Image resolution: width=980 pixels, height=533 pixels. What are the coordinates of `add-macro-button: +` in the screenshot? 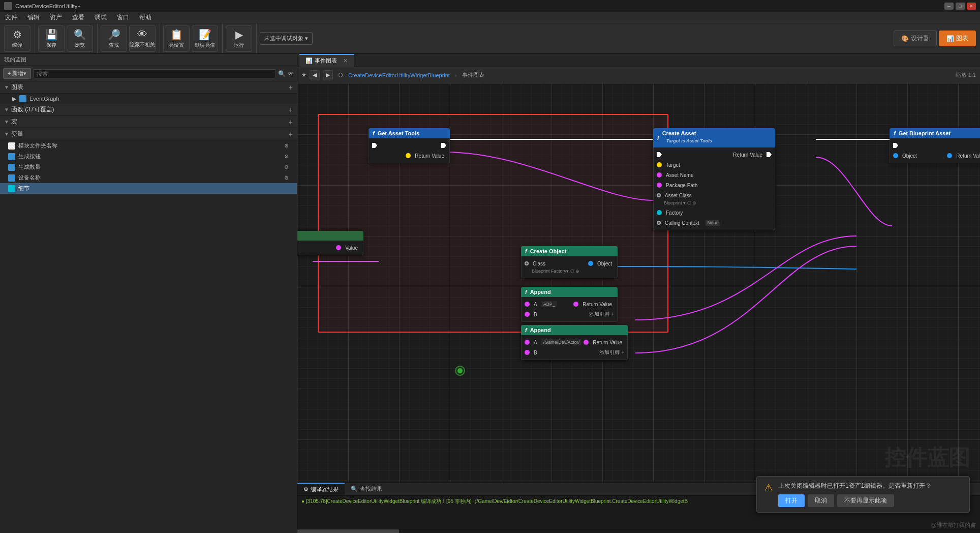 It's located at (291, 122).